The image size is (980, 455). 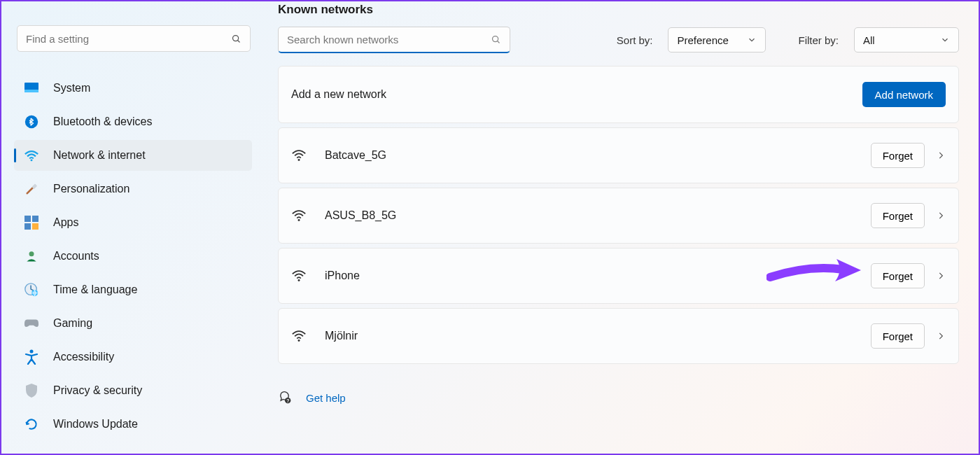 What do you see at coordinates (619, 40) in the screenshot?
I see `toolbar: Sort by: Preference Filter by: All` at bounding box center [619, 40].